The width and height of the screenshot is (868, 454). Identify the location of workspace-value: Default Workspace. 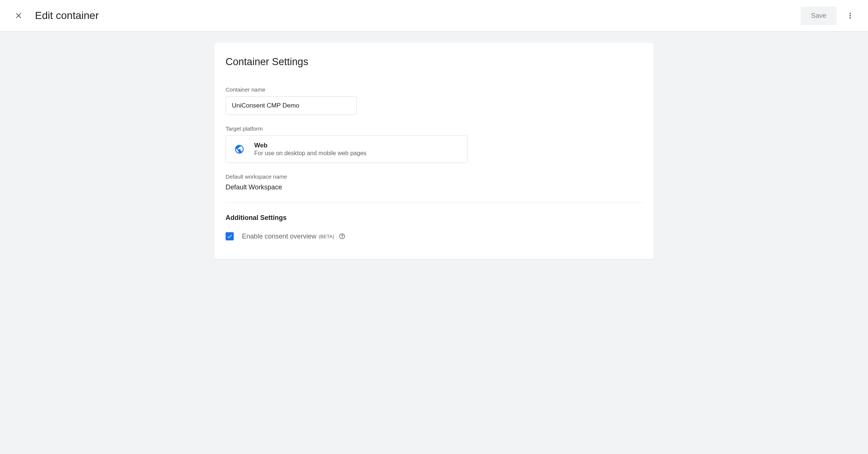
(434, 188).